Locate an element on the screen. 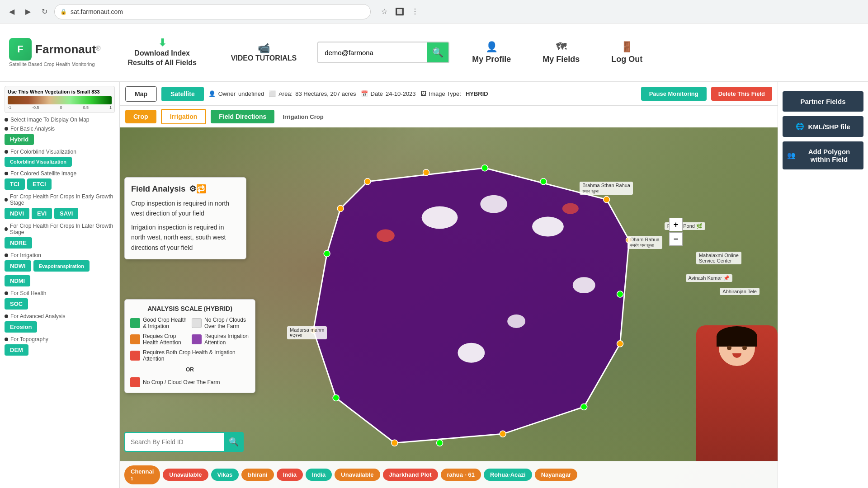 This screenshot has height=488, width=868. satellite-view-btn: Satellite is located at coordinates (183, 94).